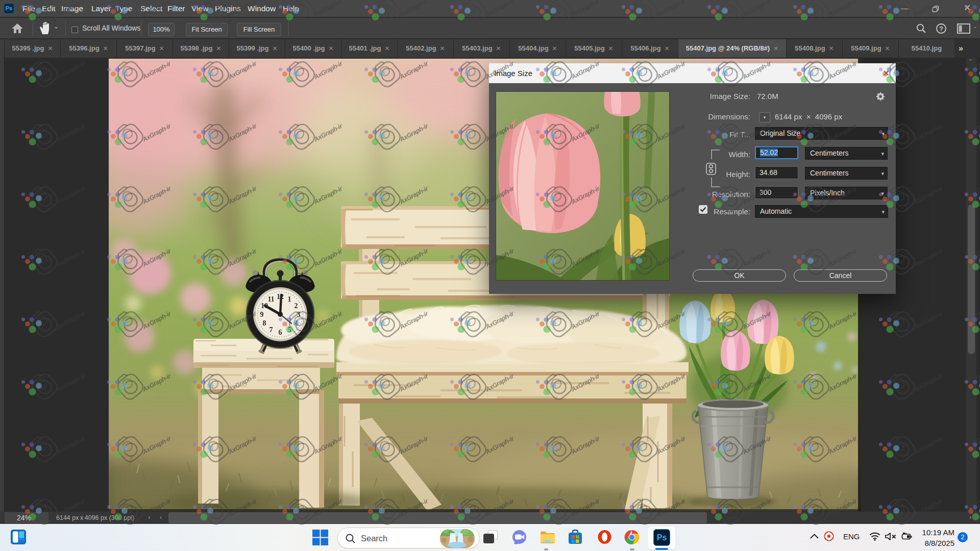 The height and width of the screenshot is (551, 980). I want to click on svg-text: 6, so click(281, 333).